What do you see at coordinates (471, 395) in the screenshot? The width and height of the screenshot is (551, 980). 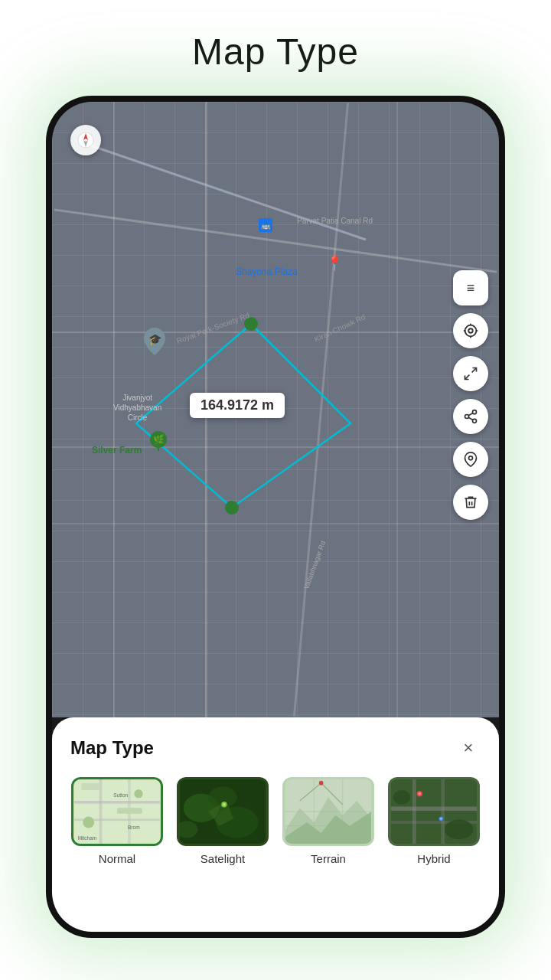 I see `right-toolbar: ≡` at bounding box center [471, 395].